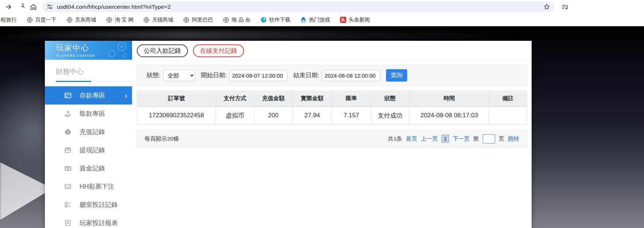 This screenshot has height=228, width=644. I want to click on bookmark-label: 程旅行, so click(9, 20).